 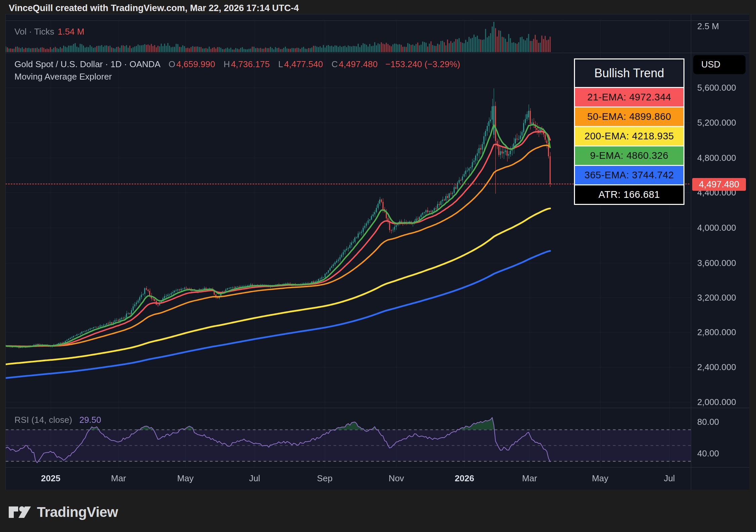 I want to click on rsi-indicator-label: RSI (14, close) 29.50, so click(x=58, y=420).